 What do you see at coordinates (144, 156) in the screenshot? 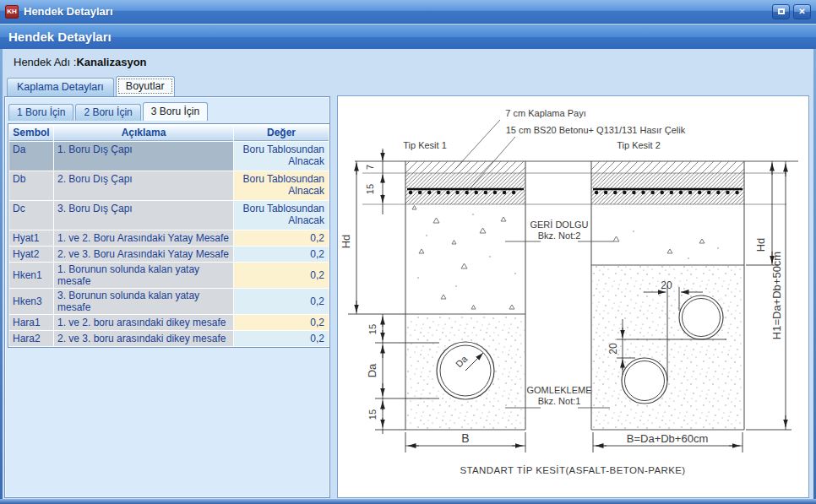
I see `cell-desc: 1. Boru Dış Çapı` at bounding box center [144, 156].